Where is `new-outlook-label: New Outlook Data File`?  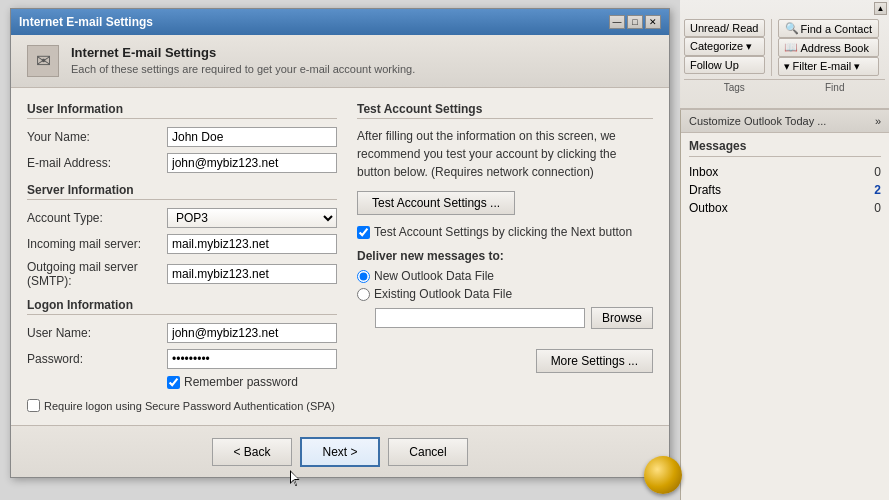
new-outlook-label: New Outlook Data File is located at coordinates (434, 276).